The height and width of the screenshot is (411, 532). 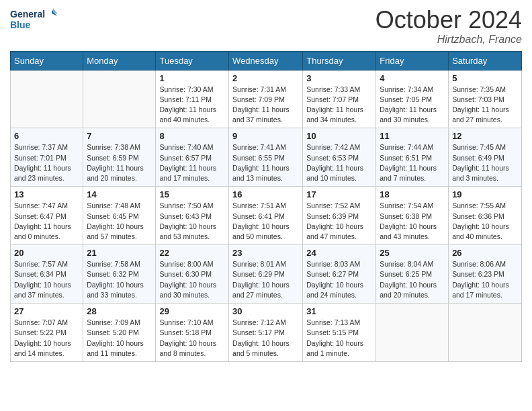 I want to click on calendar-cell: 1Sunrise: 7:30 AMSunset: 7:11 PMDaylight…, so click(x=192, y=99).